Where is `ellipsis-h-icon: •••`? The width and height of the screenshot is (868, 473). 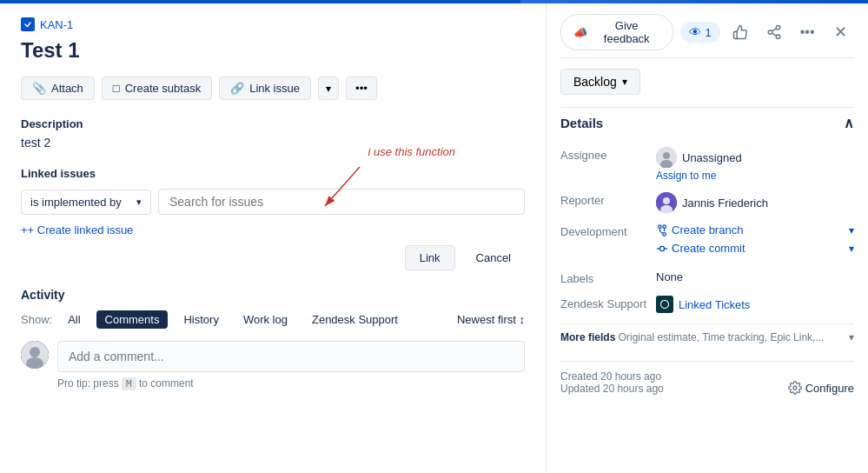 ellipsis-h-icon: ••• is located at coordinates (808, 32).